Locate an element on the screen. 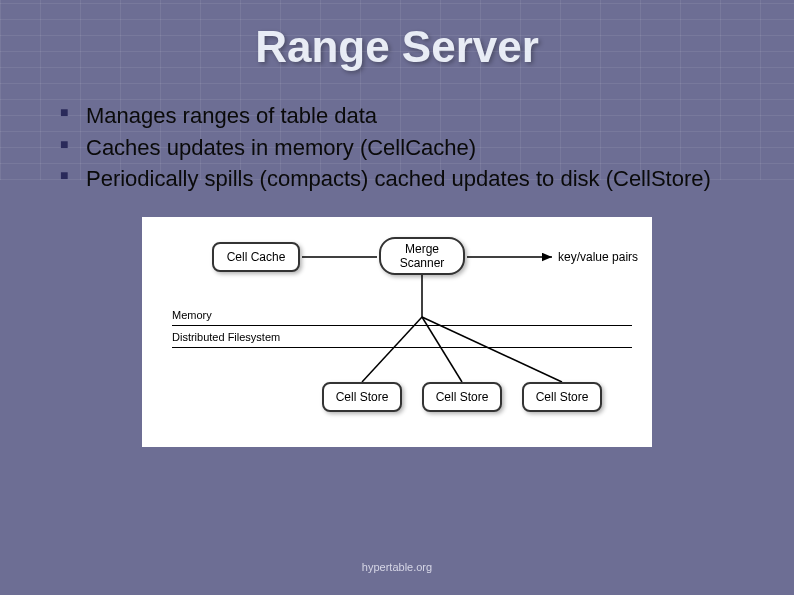 The width and height of the screenshot is (794, 595). footer-text: hypertable.org is located at coordinates (397, 567).